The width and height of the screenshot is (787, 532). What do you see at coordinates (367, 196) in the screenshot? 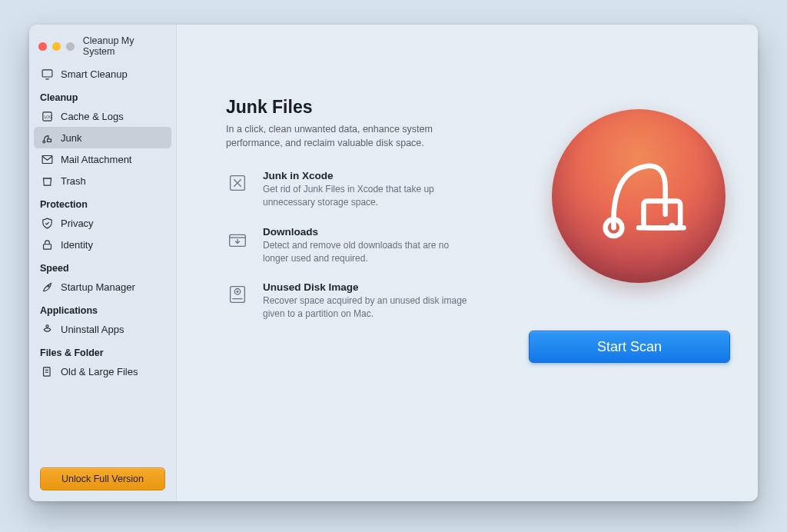
I see `feature-desc: Get rid of Junk Files in Xcode that take…` at bounding box center [367, 196].